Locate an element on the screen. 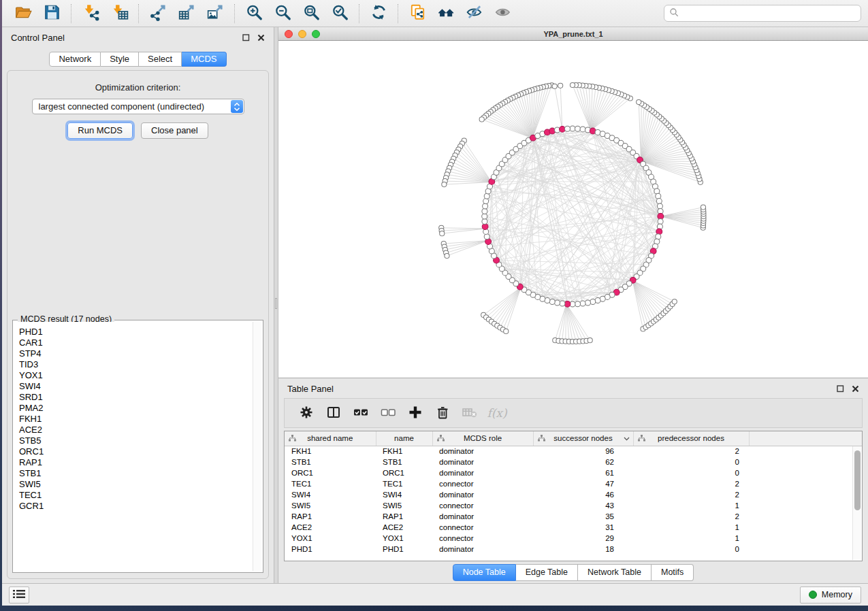  table-cell: 96 is located at coordinates (583, 451).